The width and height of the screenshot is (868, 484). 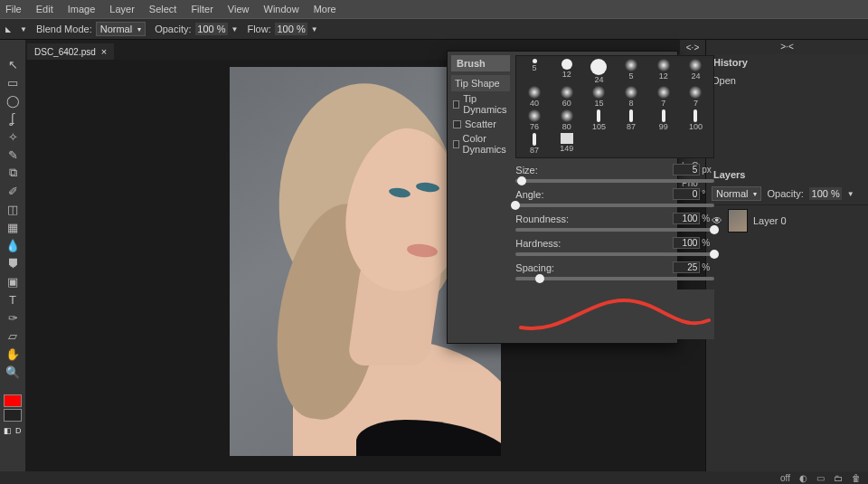 I want to click on panel-collapse-right: >·<, so click(x=787, y=47).